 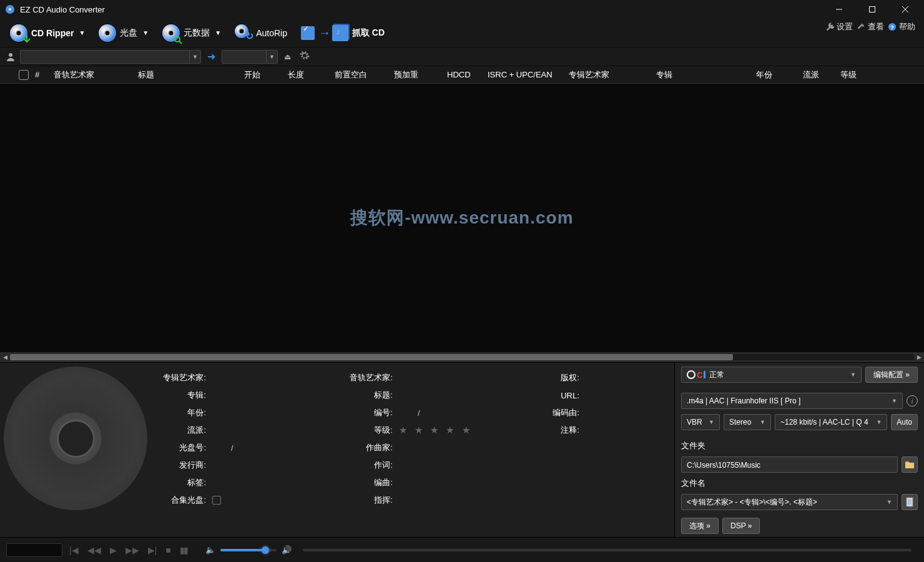 I want to click on compilation-label: 合集光盘:, so click(x=178, y=500).